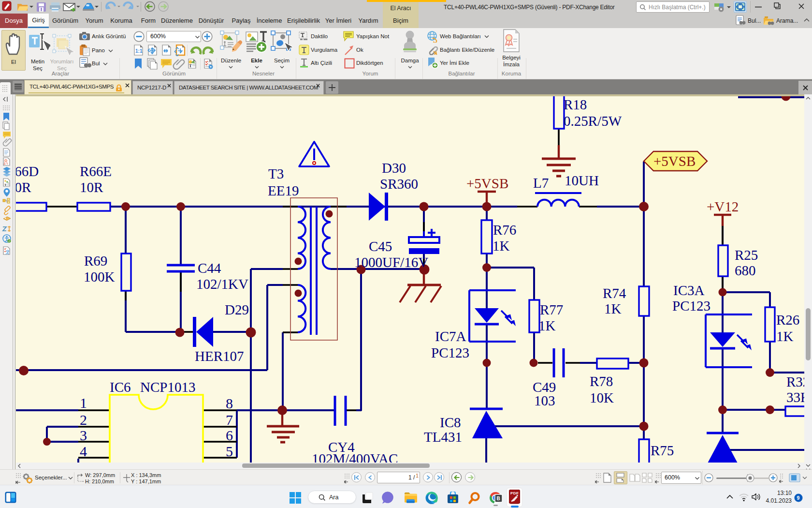 This screenshot has width=812, height=508. I want to click on svg-text: C45, so click(380, 246).